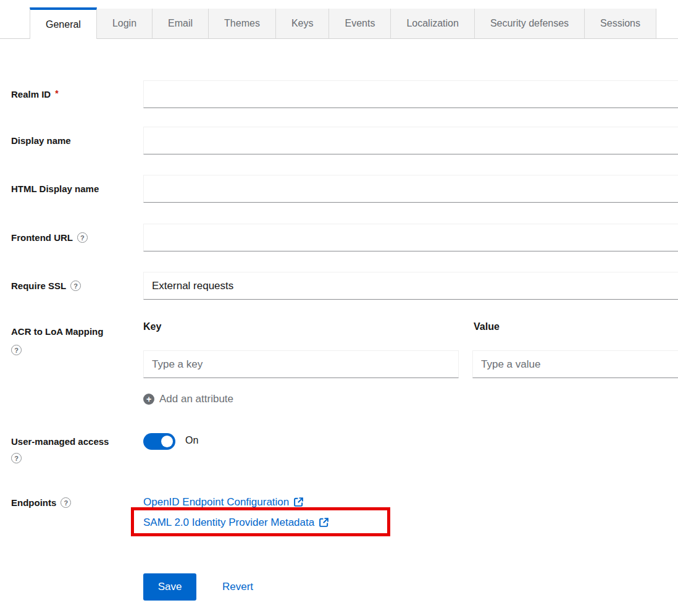  Describe the element at coordinates (432, 23) in the screenshot. I see `tab-label: Localization` at that location.